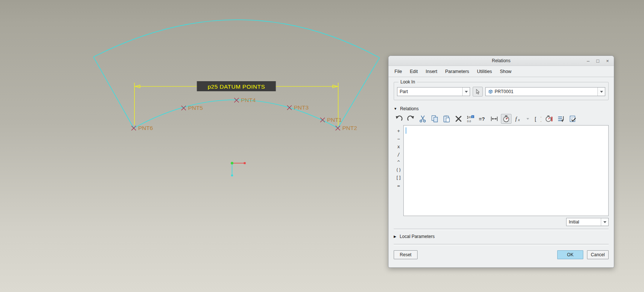 This screenshot has height=292, width=644. Describe the element at coordinates (518, 119) in the screenshot. I see `fx-icon: fx` at that location.